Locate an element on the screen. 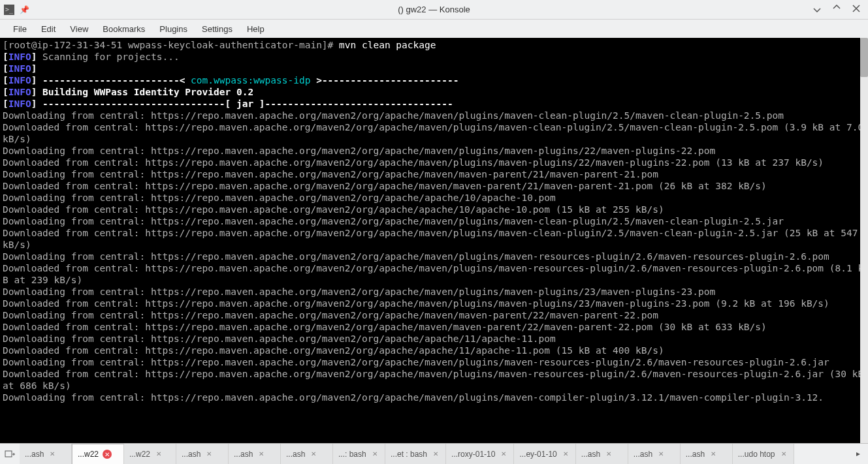 This screenshot has height=464, width=868. menu-view: View is located at coordinates (79, 29).